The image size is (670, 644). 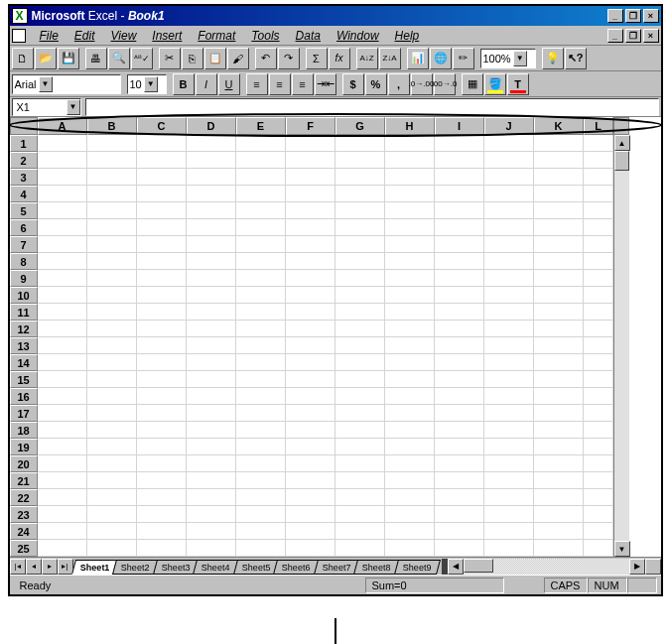 What do you see at coordinates (509, 514) in the screenshot?
I see `cell-J23` at bounding box center [509, 514].